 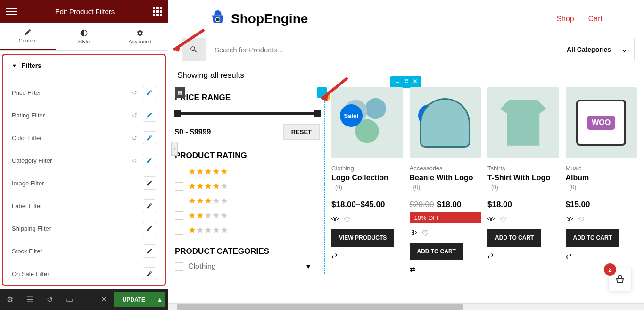 What do you see at coordinates (406, 307) in the screenshot?
I see `horizontal-scrollbar` at bounding box center [406, 307].